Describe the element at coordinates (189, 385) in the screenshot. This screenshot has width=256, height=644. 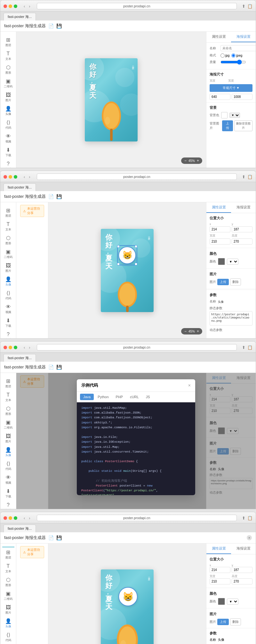
I see `modal-close-btn: ×` at that location.